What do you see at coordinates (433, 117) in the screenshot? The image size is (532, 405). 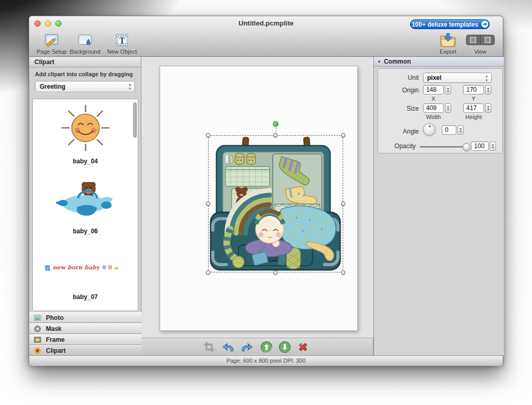 I see `width-caption: Width` at bounding box center [433, 117].